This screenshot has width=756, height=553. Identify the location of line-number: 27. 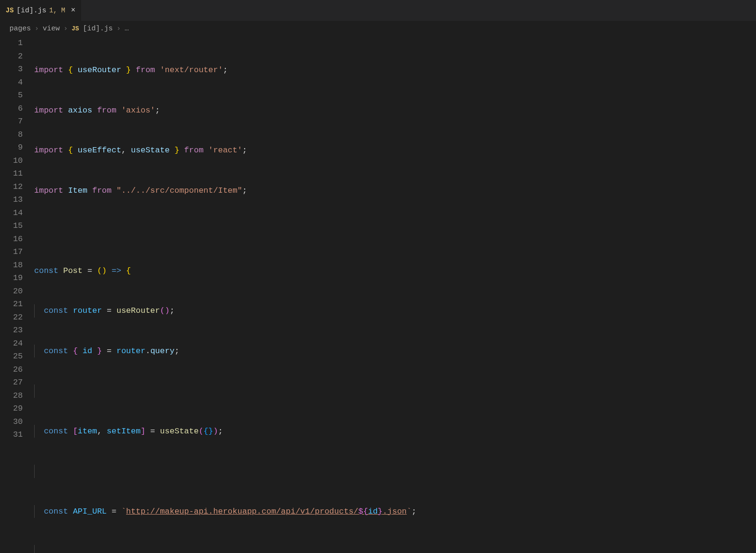
(11, 383).